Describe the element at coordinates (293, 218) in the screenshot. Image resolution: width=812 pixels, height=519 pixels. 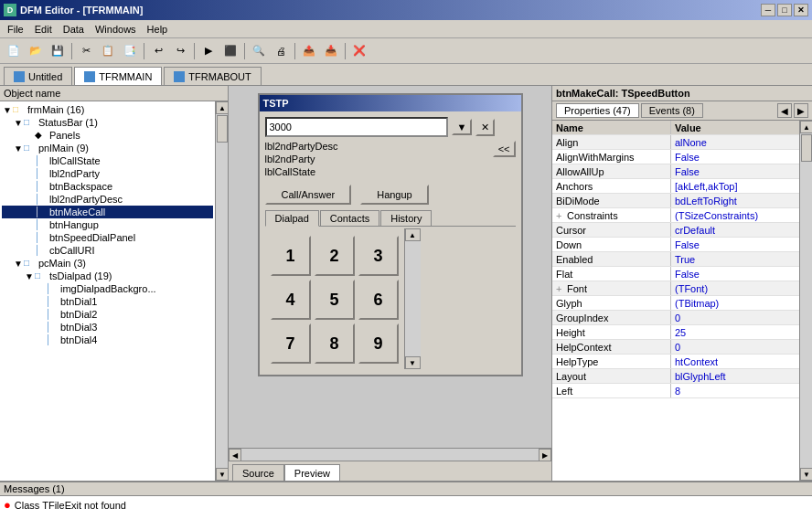
I see `tab-dialpad: Dialpad` at that location.